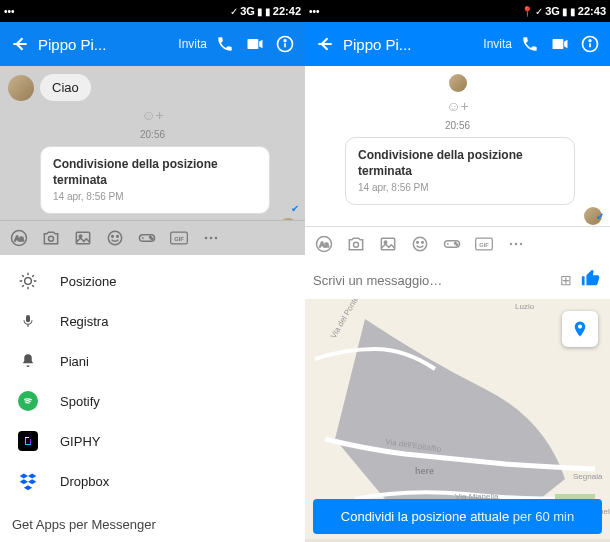 The width and height of the screenshot is (610, 542). I want to click on compose-row: ⊞, so click(458, 280).